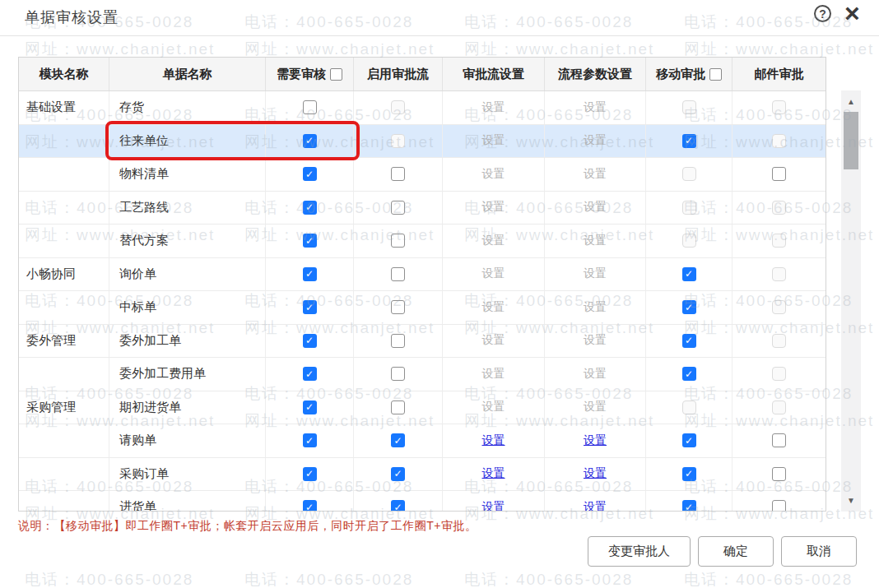 Image resolution: width=879 pixels, height=588 pixels. I want to click on table-row: 委外加工费用单✓设置设置✓, so click(422, 375).